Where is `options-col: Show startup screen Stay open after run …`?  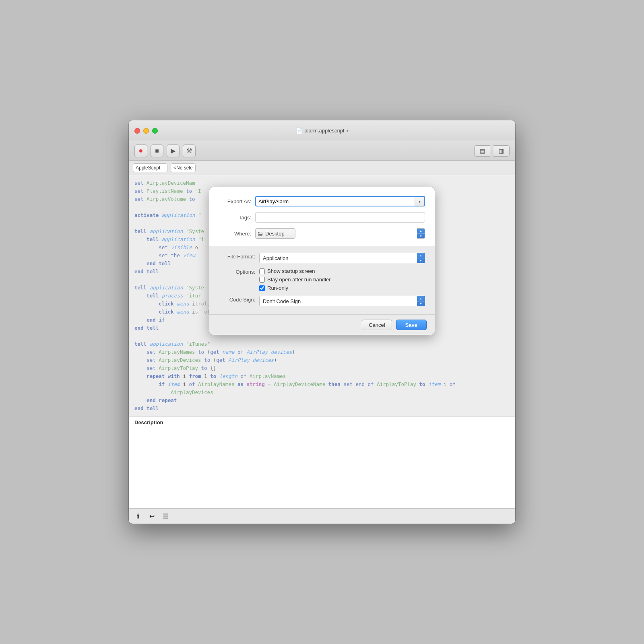
options-col: Show startup screen Stay open after run … is located at coordinates (342, 279).